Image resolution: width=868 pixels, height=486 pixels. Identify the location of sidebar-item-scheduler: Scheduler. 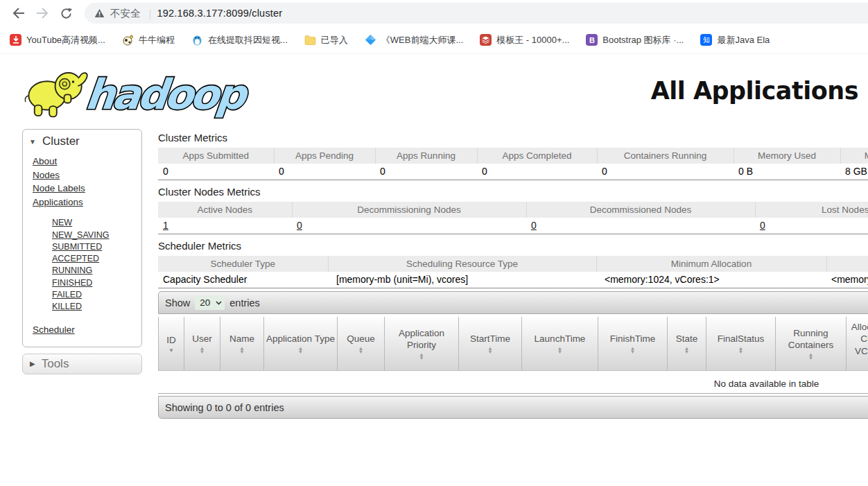
(85, 330).